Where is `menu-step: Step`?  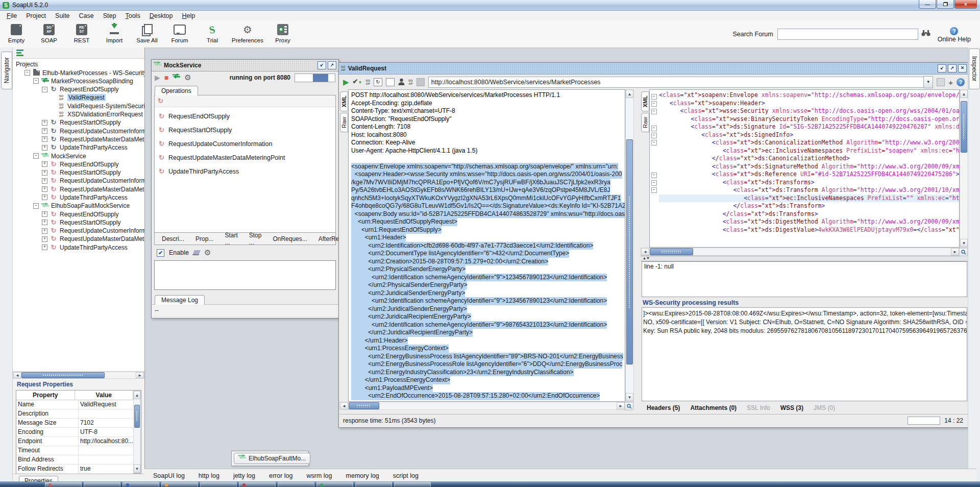
menu-step: Step is located at coordinates (110, 16).